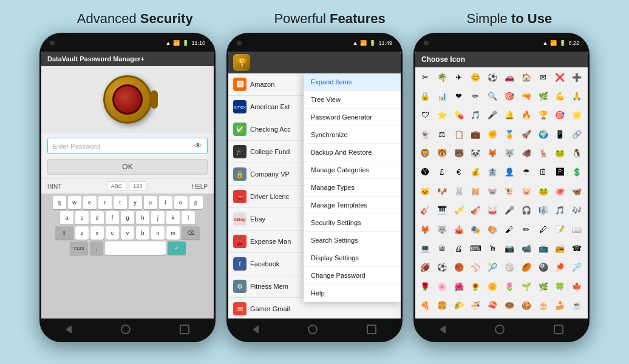 This screenshot has width=629, height=364. What do you see at coordinates (425, 77) in the screenshot?
I see `icon-cell-0: ✂` at bounding box center [425, 77].